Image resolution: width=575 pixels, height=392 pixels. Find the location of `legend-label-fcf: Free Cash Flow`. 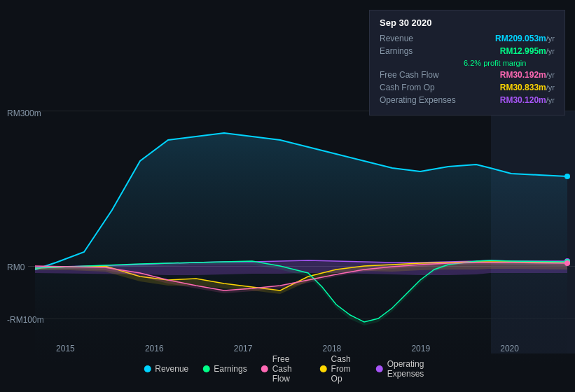

legend-label-fcf: Free Cash Flow is located at coordinates (289, 369).